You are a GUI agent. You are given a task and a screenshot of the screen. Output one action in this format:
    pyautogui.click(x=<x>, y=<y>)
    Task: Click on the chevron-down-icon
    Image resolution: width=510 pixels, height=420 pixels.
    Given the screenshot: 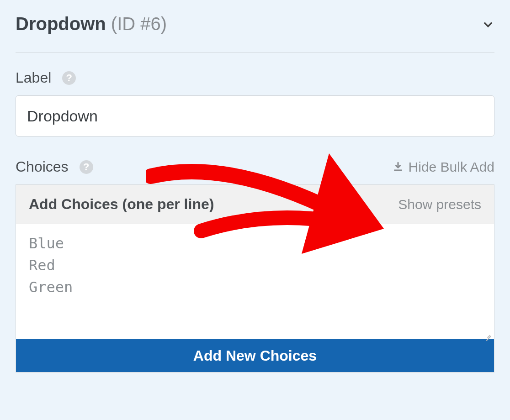 What is the action you would take?
    pyautogui.click(x=488, y=24)
    